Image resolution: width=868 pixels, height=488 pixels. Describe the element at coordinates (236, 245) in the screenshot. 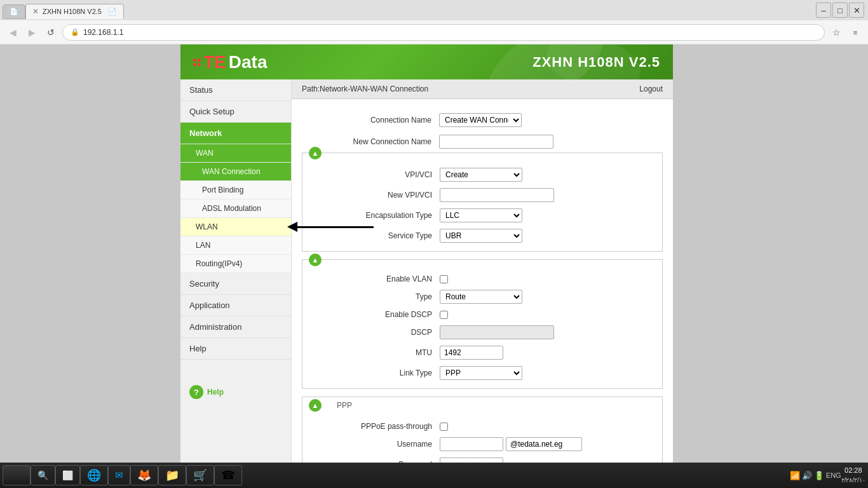

I see `sidebar-sub-lan: LAN` at that location.